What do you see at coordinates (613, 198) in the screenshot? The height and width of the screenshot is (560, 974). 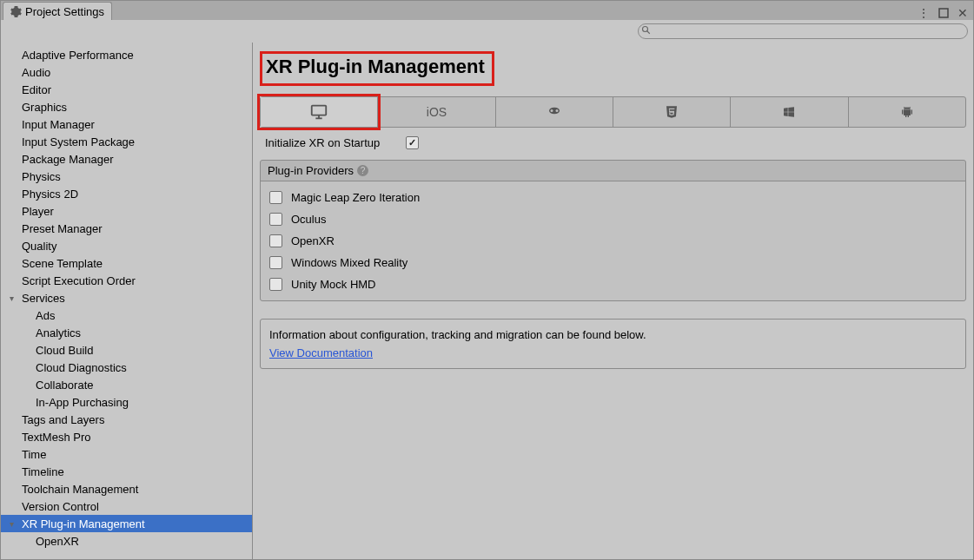 I see `provider-row: Magic Leap Zero Iteration` at bounding box center [613, 198].